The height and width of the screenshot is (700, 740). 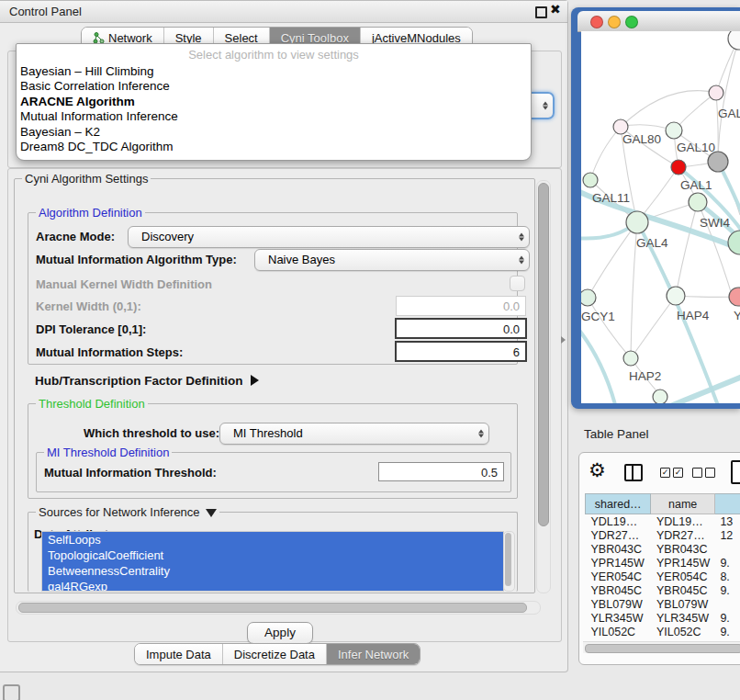 What do you see at coordinates (274, 117) in the screenshot?
I see `algorithm-option: Mutual Information Inference` at bounding box center [274, 117].